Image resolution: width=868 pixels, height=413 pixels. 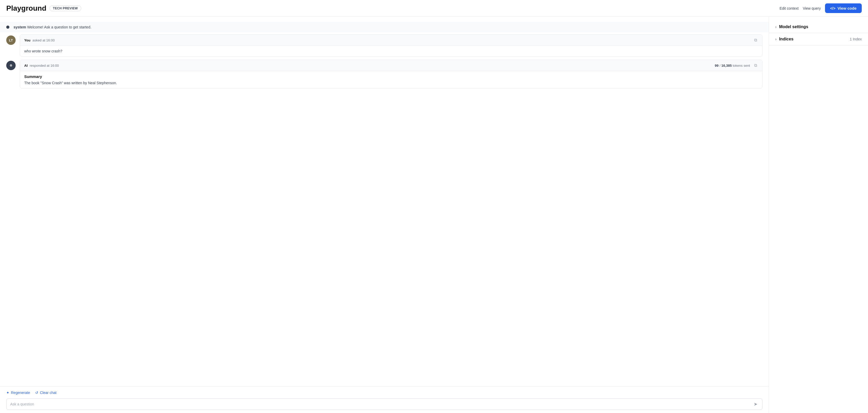 I want to click on model-settings-left: › Model settings, so click(x=792, y=27).